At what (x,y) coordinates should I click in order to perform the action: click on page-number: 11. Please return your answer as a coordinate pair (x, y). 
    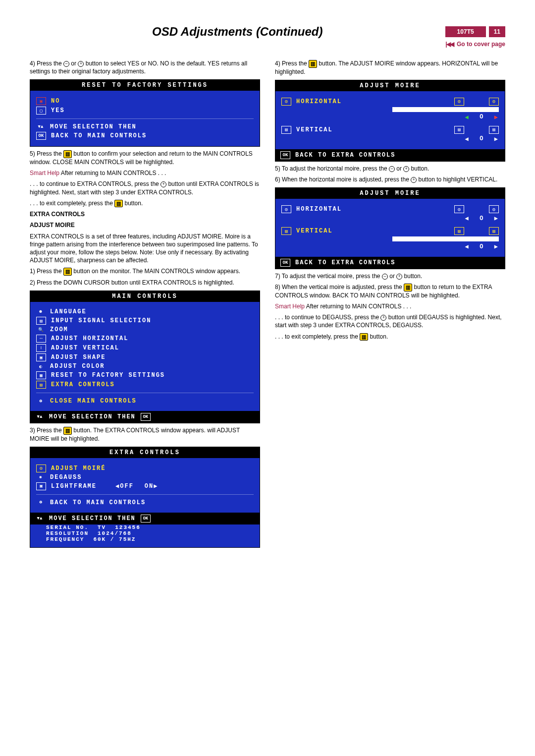
    Looking at the image, I should click on (497, 32).